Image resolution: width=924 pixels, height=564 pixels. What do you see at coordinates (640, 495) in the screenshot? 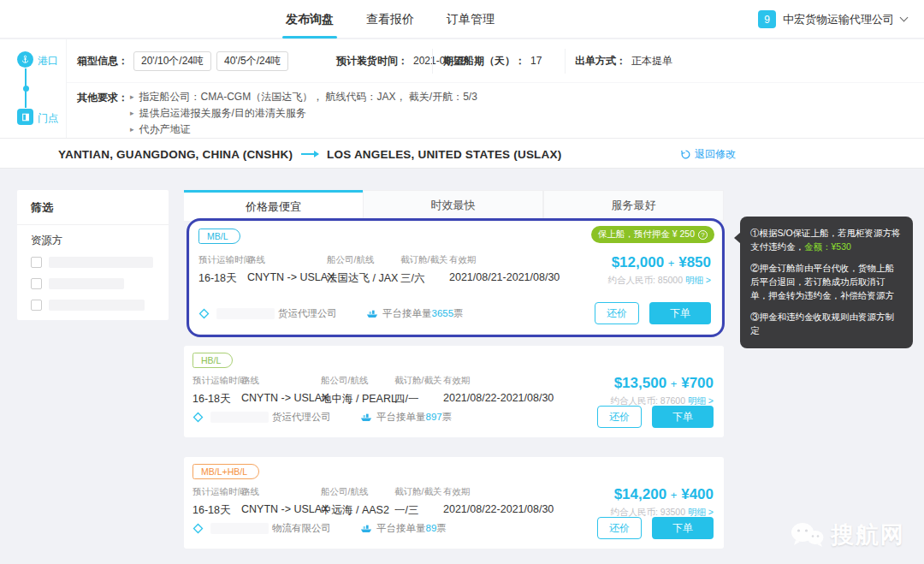
I see `price-usd: $14,200` at bounding box center [640, 495].